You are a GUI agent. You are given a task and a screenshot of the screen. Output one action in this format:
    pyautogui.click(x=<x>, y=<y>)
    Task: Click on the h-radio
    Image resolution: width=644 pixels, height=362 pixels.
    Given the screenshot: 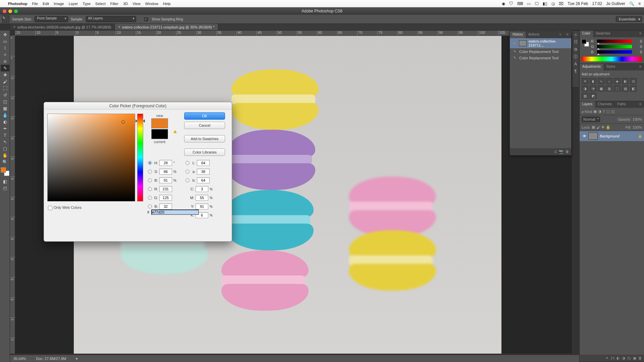 What is the action you would take?
    pyautogui.click(x=150, y=163)
    